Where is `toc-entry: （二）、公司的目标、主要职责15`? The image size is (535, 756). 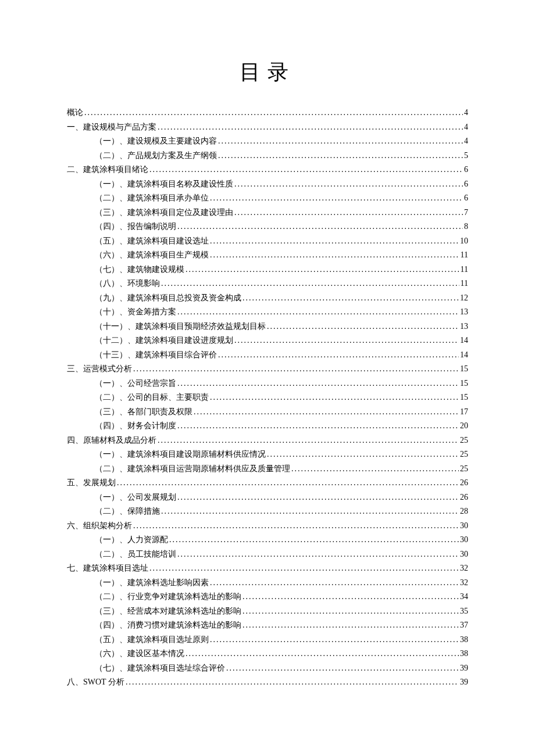
toc-entry: （二）、公司的目标、主要职责15 is located at coordinates (268, 397).